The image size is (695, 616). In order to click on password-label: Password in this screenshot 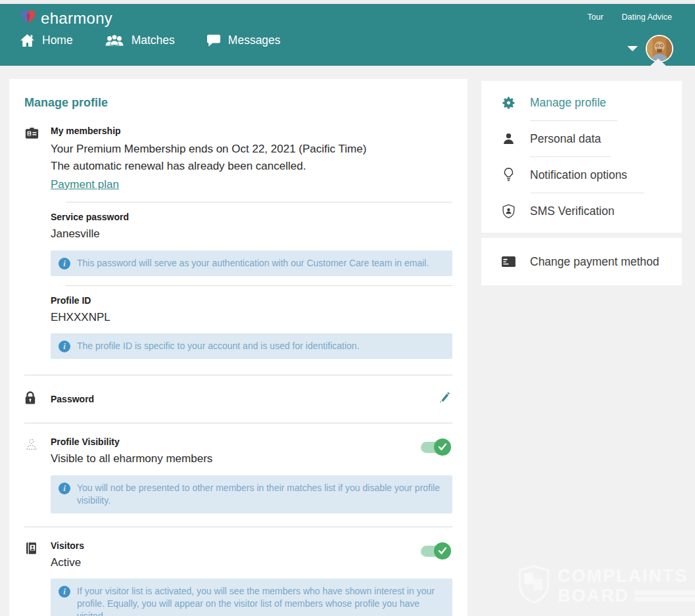, I will do `click(243, 399)`.